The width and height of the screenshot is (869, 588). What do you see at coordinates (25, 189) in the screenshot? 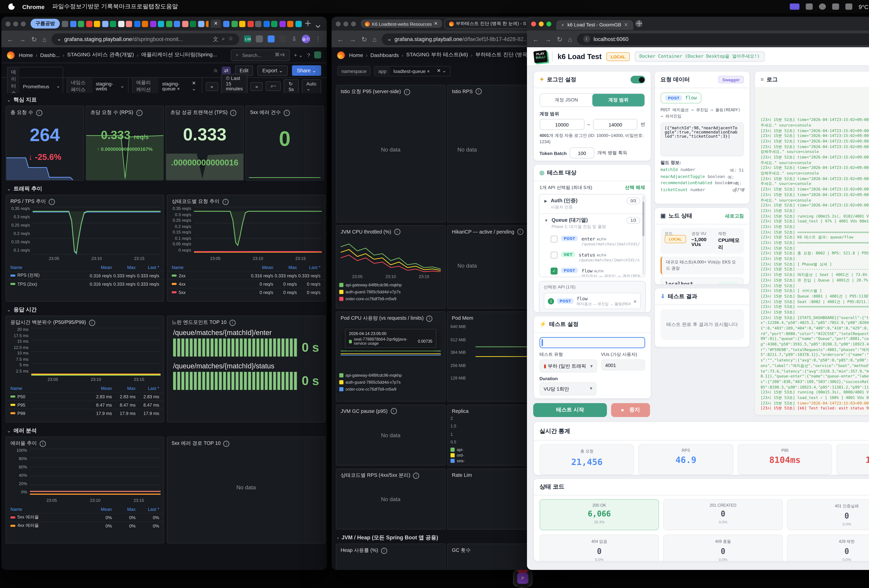
I see `section-traffic: ⌄트래픽 추이` at bounding box center [25, 189].